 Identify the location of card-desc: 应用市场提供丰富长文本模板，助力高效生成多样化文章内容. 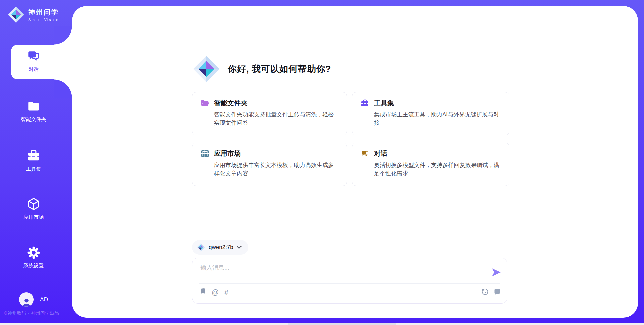
(276, 170).